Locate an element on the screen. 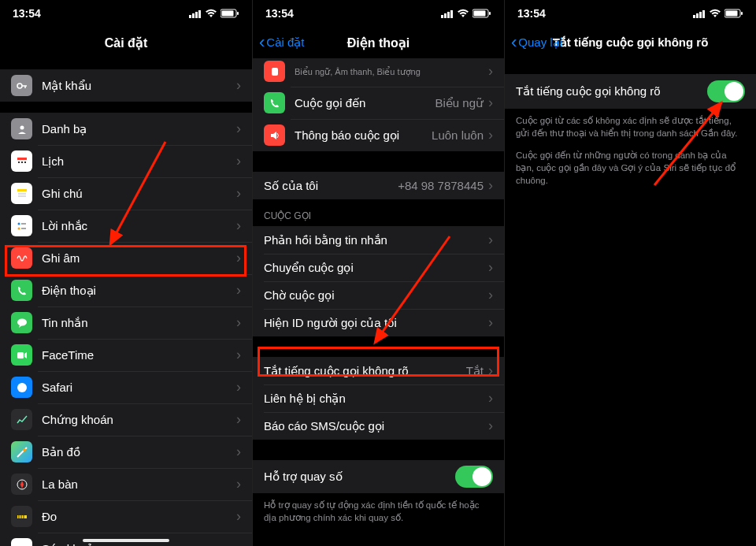  status-time: 13:54 is located at coordinates (280, 13).